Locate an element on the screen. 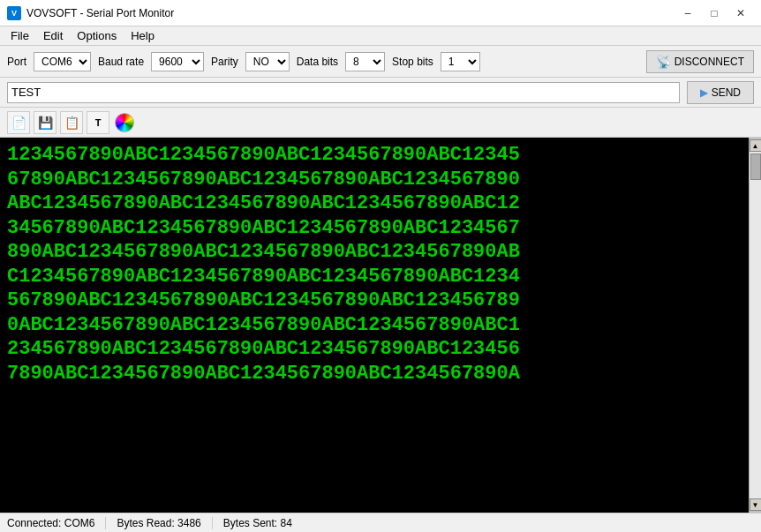  menu-bar: File Edit Options Help is located at coordinates (380, 36).